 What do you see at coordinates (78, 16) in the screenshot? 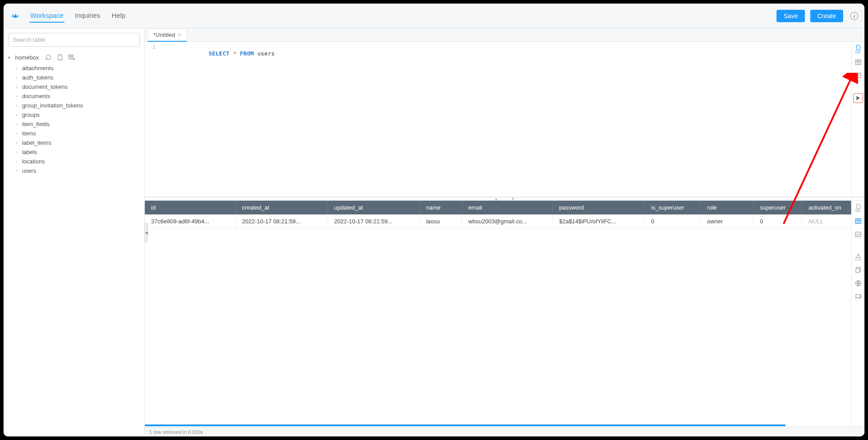
I see `main-nav: Workspace Inquiries Help` at bounding box center [78, 16].